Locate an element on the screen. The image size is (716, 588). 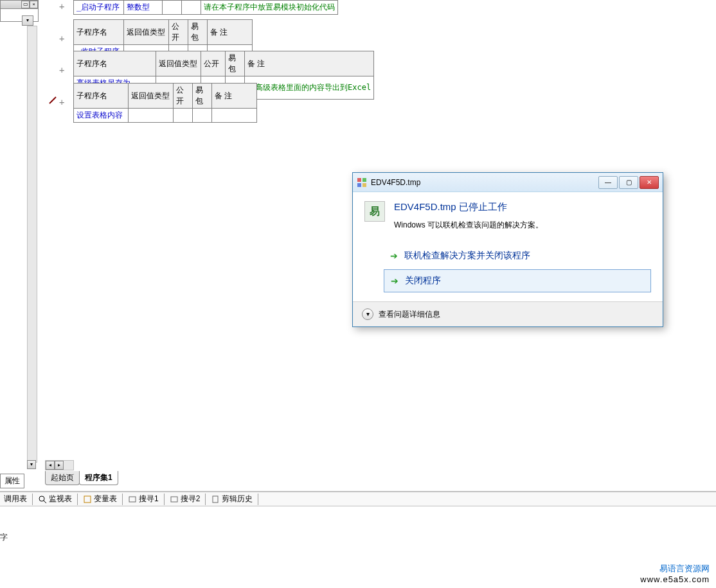
var-icon is located at coordinates (87, 499).